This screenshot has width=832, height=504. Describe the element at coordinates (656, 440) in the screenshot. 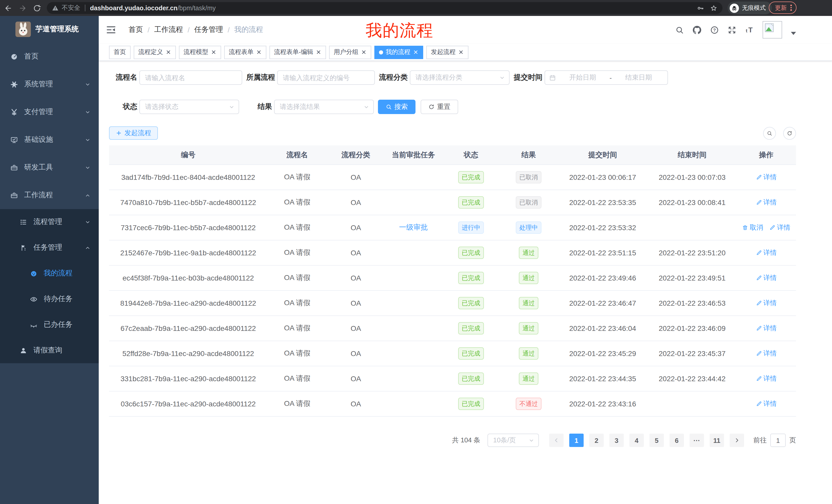

I see `page-number-button: 5` at that location.